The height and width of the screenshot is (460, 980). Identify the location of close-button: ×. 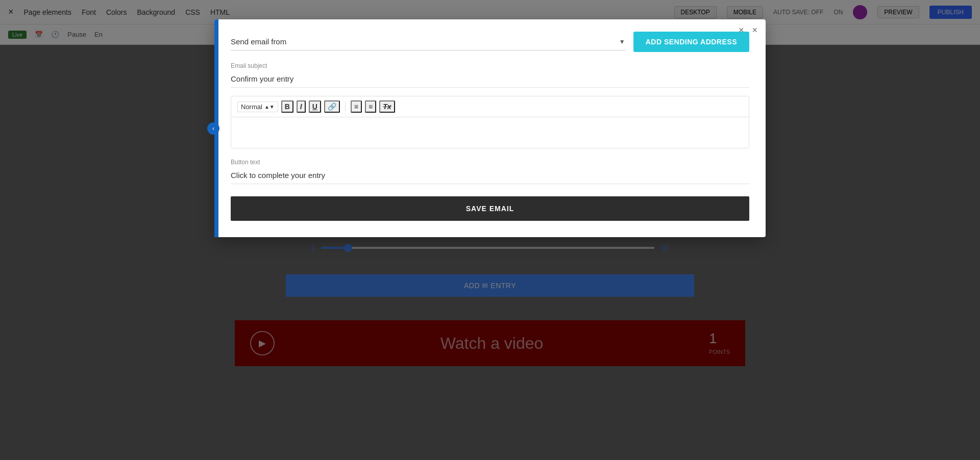
(754, 30).